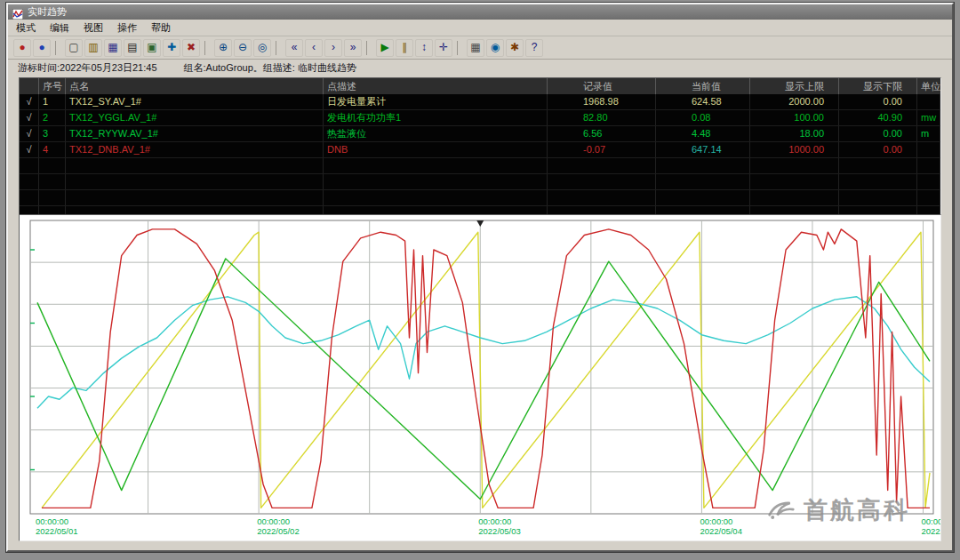  What do you see at coordinates (262, 48) in the screenshot?
I see `zoom-reset-icon: ◎` at bounding box center [262, 48].